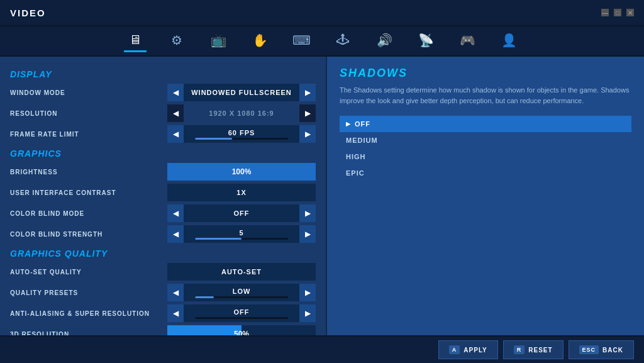  What do you see at coordinates (242, 293) in the screenshot?
I see `quality-presets-control: ◀ LOW ▶` at bounding box center [242, 293].